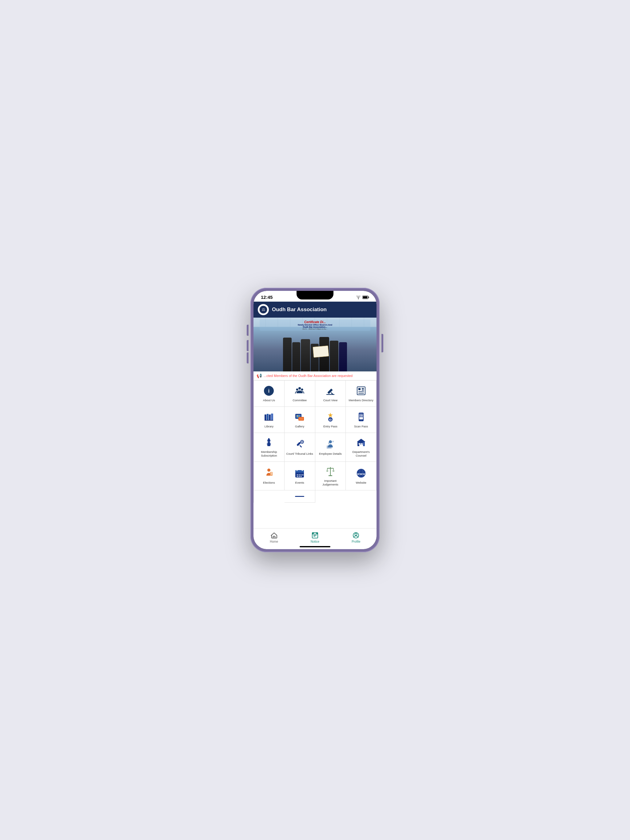 The image size is (630, 840). I want to click on scroll-indicator, so click(299, 496).